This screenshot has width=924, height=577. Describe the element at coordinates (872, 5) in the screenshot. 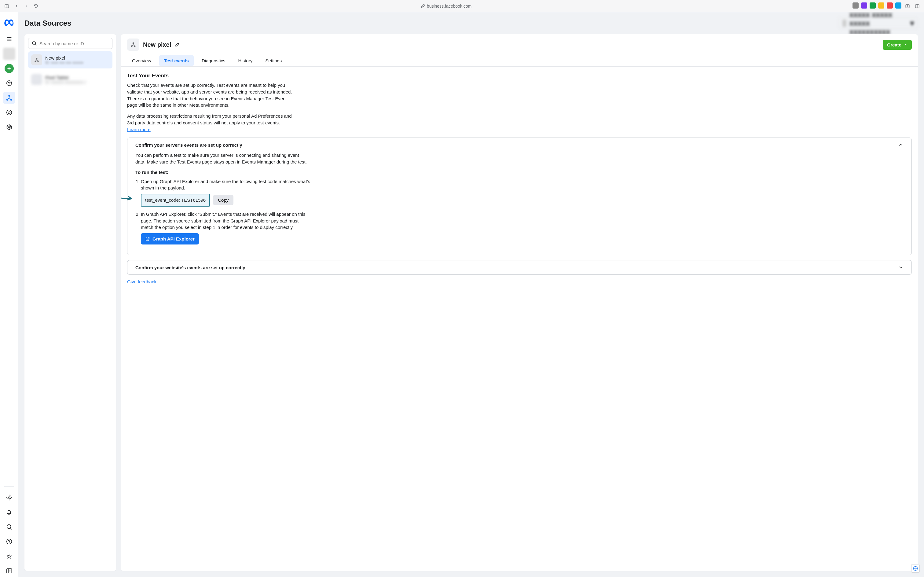

I see `ext-3-icon` at that location.